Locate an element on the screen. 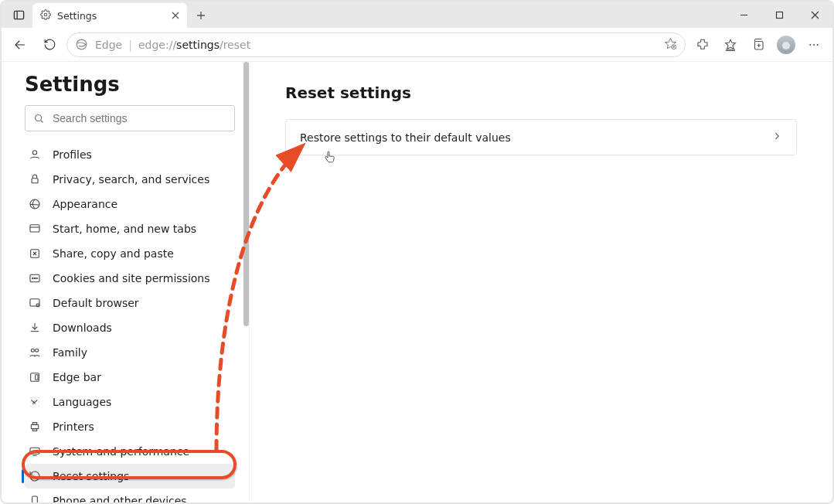  sidebar-item-edge-bar: Edge bar is located at coordinates (130, 377).